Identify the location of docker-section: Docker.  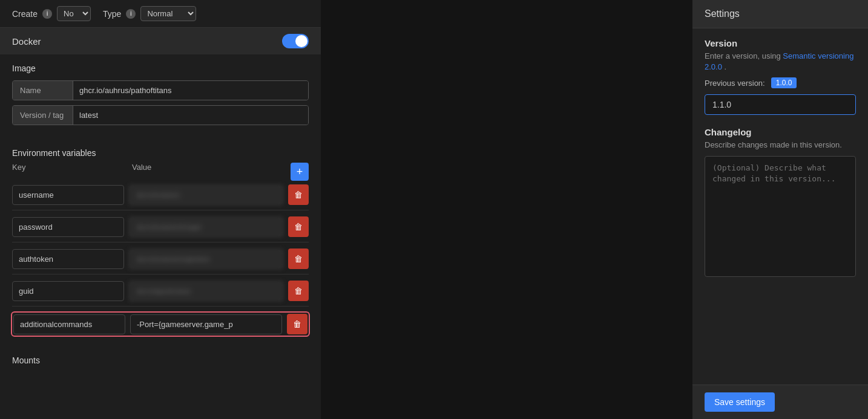
(160, 41).